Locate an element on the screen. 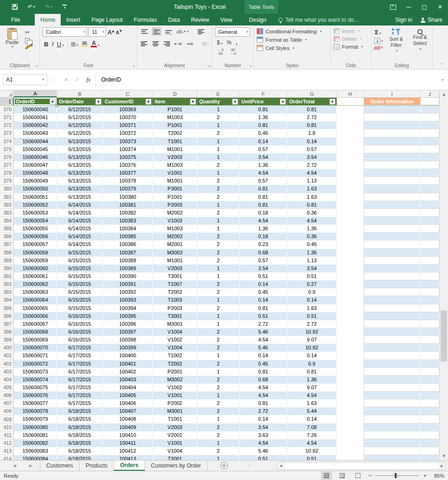  ribbon-display-options-button: ^ is located at coordinates (393, 7).